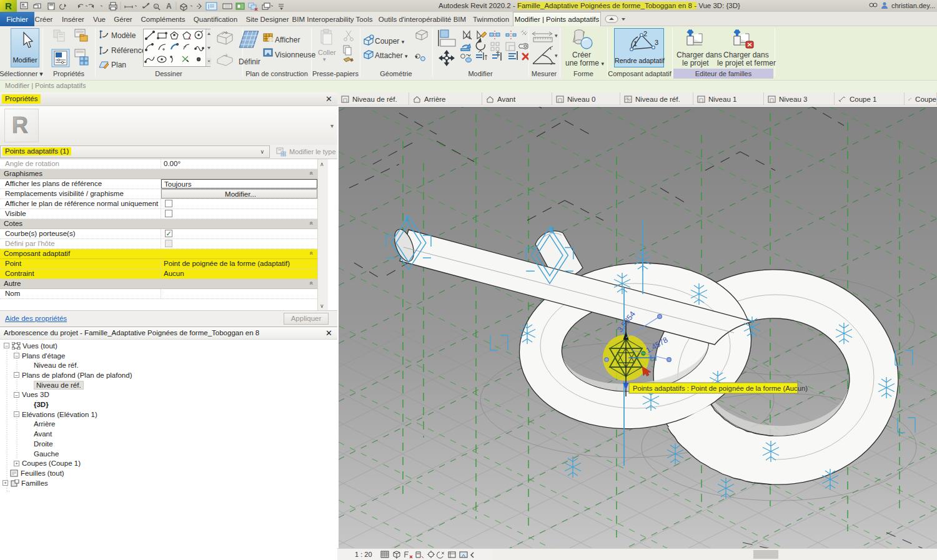  Describe the element at coordinates (645, 34) in the screenshot. I see `svg-text: 2` at that location.